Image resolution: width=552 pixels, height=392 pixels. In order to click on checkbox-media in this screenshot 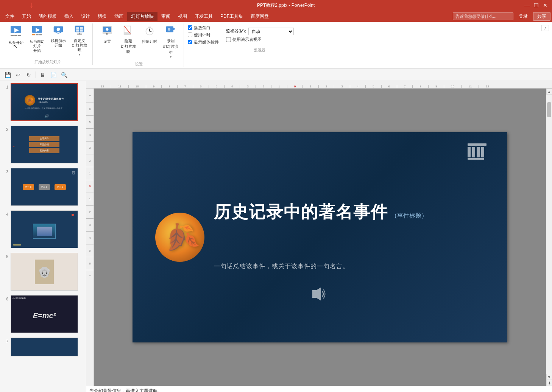, I will do `click(190, 42)`.